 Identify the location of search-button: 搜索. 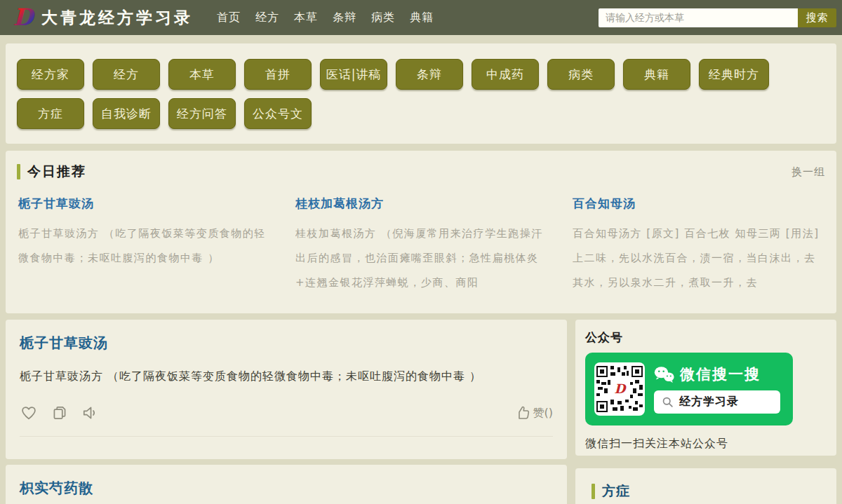
(817, 18).